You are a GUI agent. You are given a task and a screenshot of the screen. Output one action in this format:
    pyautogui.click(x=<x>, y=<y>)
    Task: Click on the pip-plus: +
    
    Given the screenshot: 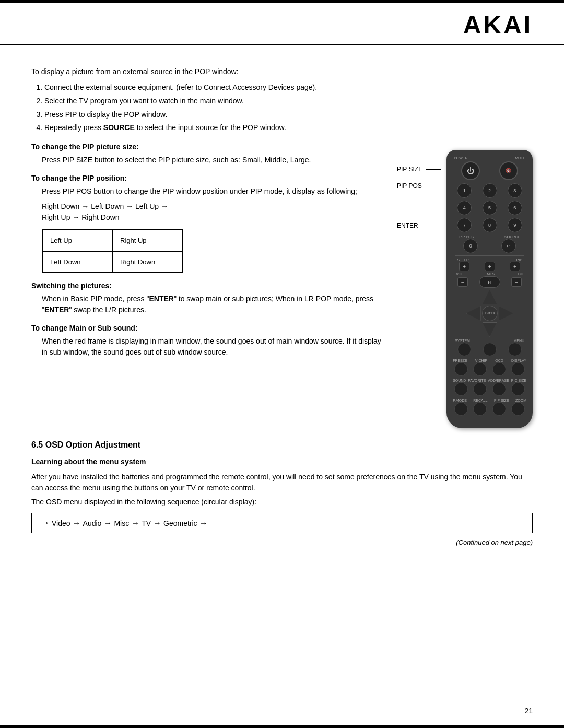 What is the action you would take?
    pyautogui.click(x=490, y=266)
    